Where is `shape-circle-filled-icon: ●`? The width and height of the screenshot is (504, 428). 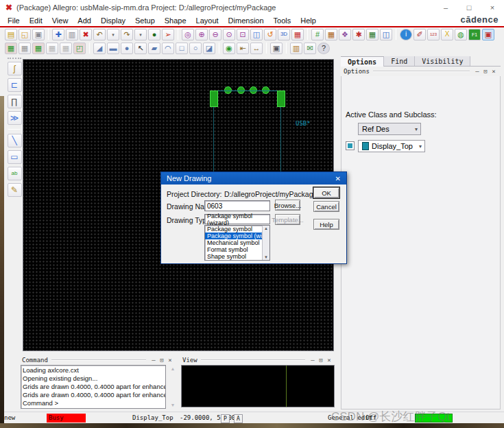 shape-circle-filled-icon: ● is located at coordinates (127, 48).